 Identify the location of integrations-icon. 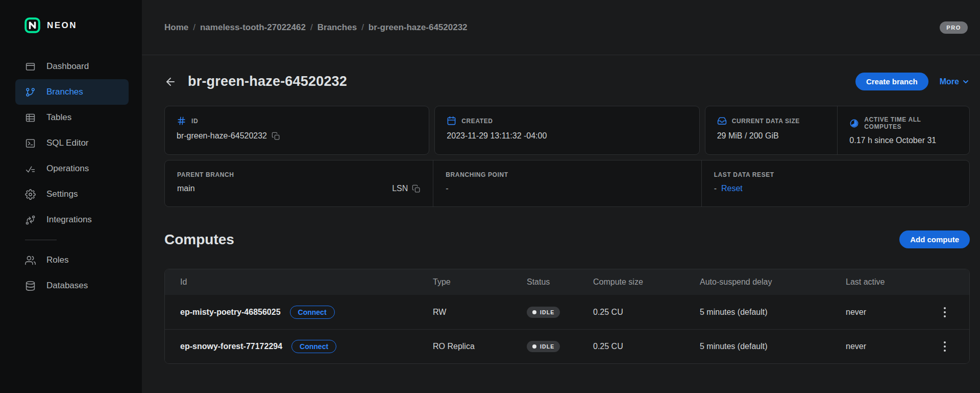
(31, 220).